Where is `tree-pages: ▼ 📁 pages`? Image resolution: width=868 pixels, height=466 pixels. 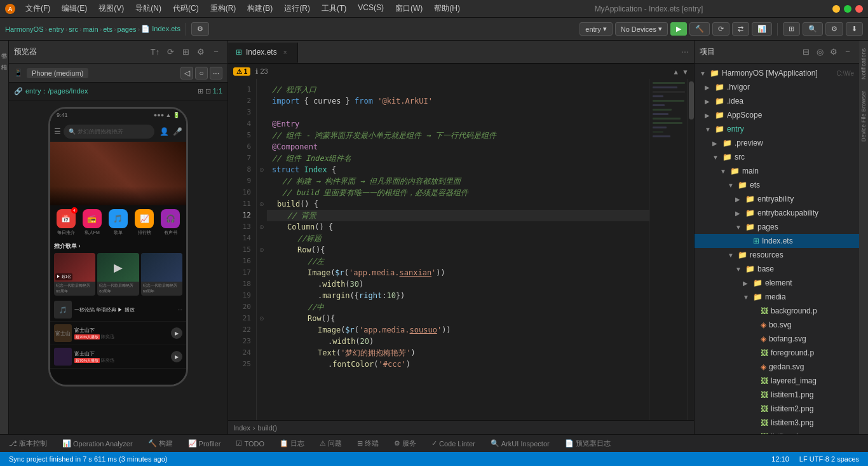 tree-pages: ▼ 📁 pages is located at coordinates (776, 227).